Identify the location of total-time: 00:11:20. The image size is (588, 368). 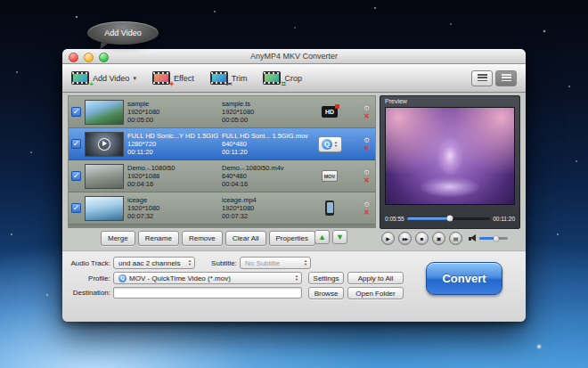
(504, 219).